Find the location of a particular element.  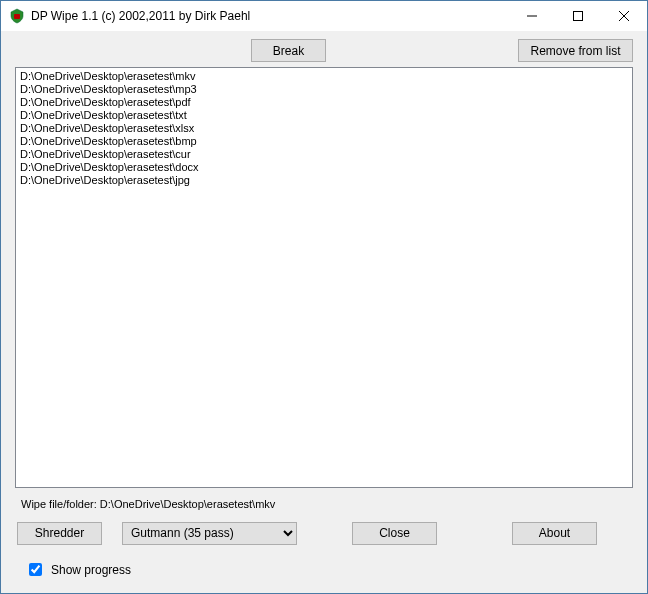

bottom-button-row: Shredder Gutmann (35 pass) Close About is located at coordinates (324, 533).